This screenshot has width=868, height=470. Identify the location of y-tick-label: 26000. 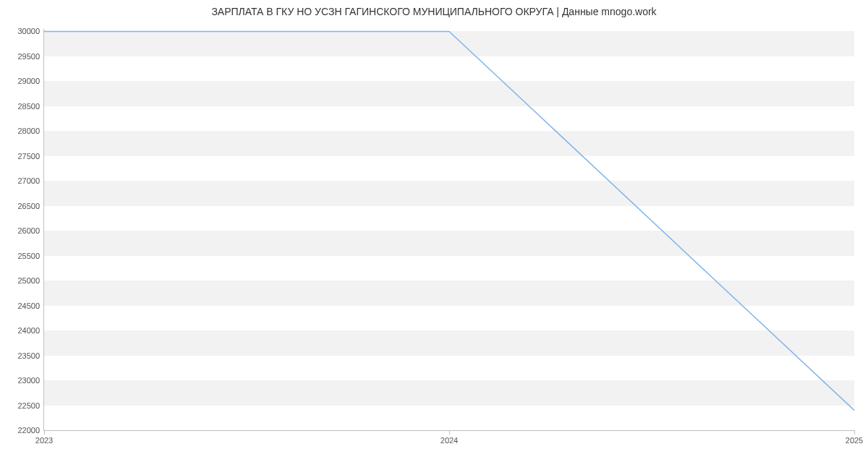
(30, 231).